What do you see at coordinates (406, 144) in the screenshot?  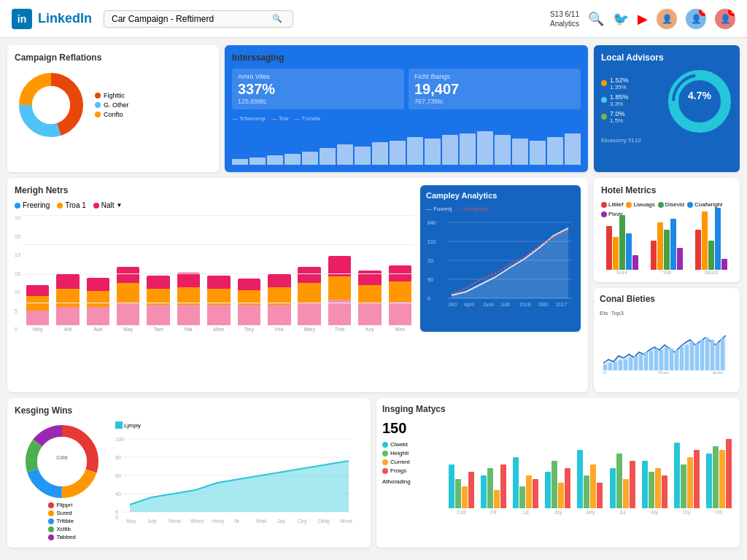 I see `impressaging-bar-chart` at bounding box center [406, 144].